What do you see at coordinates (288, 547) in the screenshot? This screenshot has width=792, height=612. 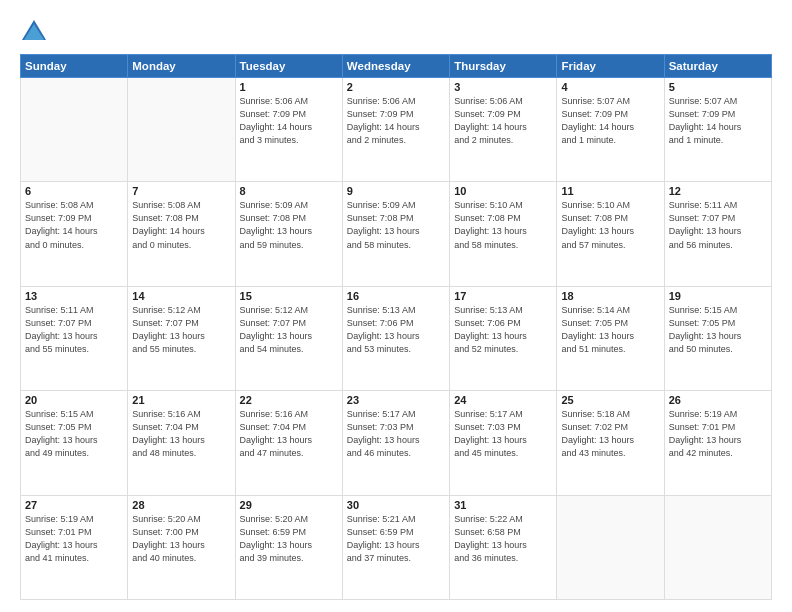 I see `calendar-cell: 29Sunrise: 5:20 AM Sunset: 6:59 PM Dayli…` at bounding box center [288, 547].